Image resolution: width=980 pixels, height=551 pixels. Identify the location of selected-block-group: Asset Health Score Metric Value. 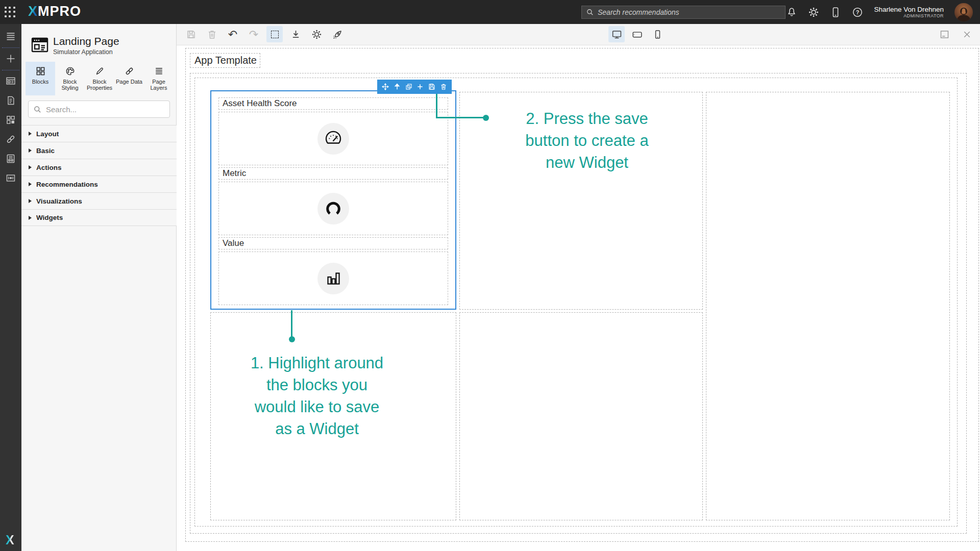
(333, 200).